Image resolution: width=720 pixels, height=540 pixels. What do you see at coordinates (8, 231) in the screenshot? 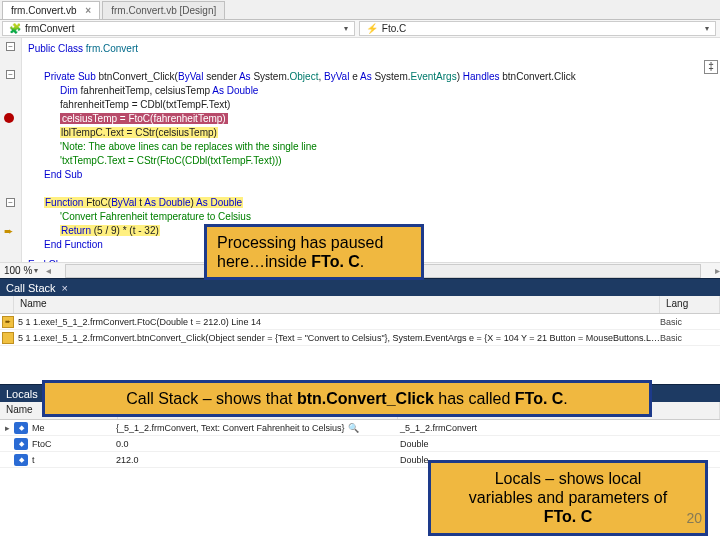
I see `current-line-arrow-icon: ➨` at bounding box center [8, 231].